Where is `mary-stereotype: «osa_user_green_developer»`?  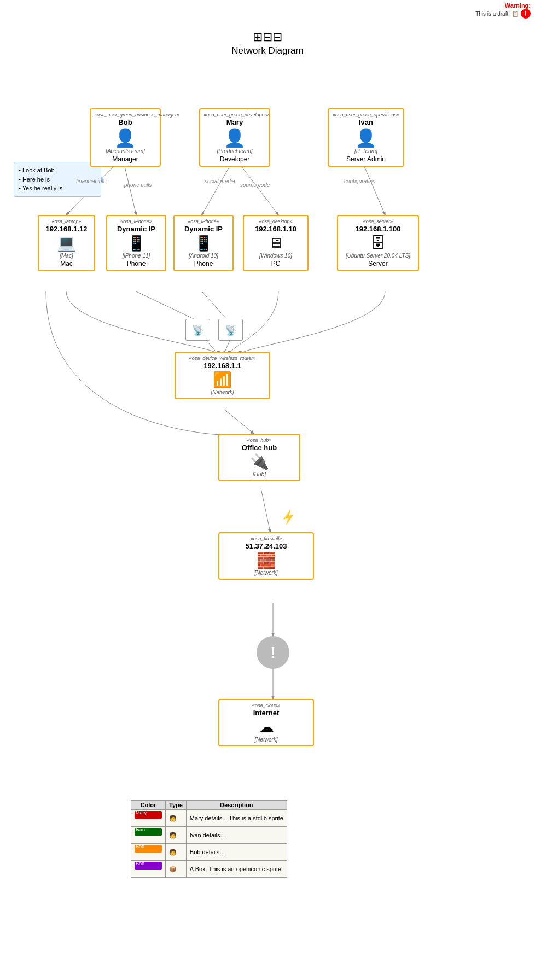 mary-stereotype: «osa_user_green_developer» is located at coordinates (235, 115).